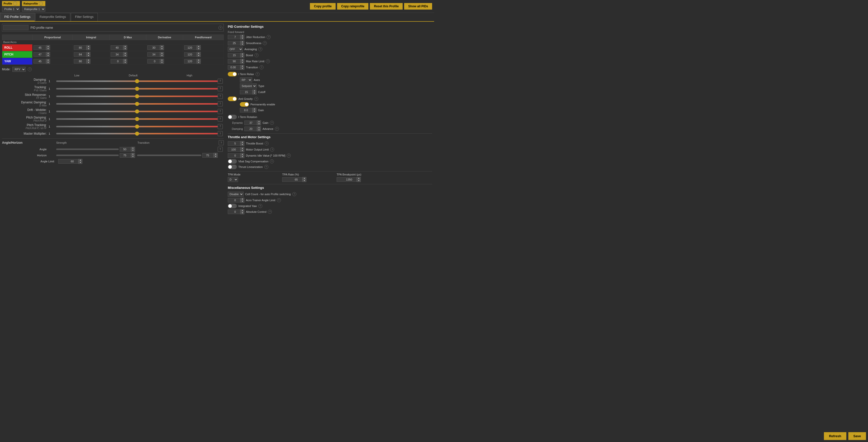  What do you see at coordinates (80, 55) in the screenshot?
I see `pitch-i-input` at bounding box center [80, 55].